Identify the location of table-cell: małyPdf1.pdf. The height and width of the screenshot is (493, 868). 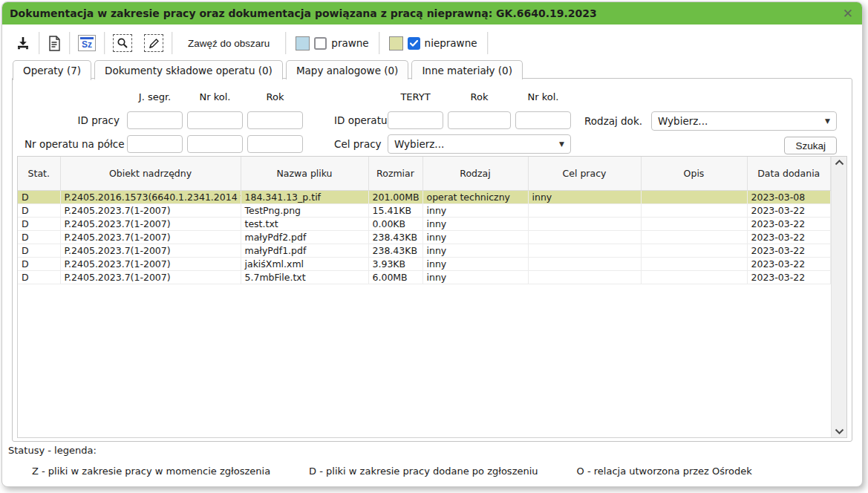
(304, 250).